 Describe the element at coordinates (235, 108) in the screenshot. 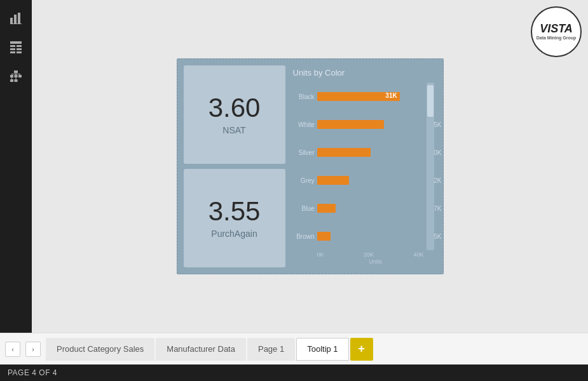

I see `nsat-value: 3.60` at that location.